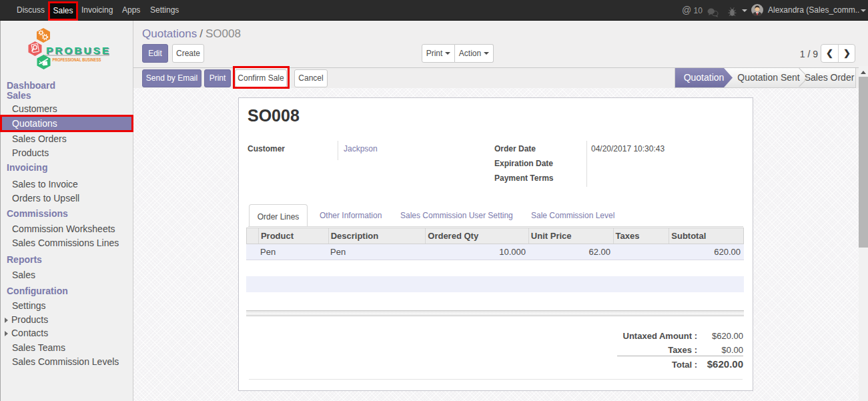 The image size is (868, 401). I want to click on svg-text: PROFESSIONAL BUSINESS, so click(77, 60).